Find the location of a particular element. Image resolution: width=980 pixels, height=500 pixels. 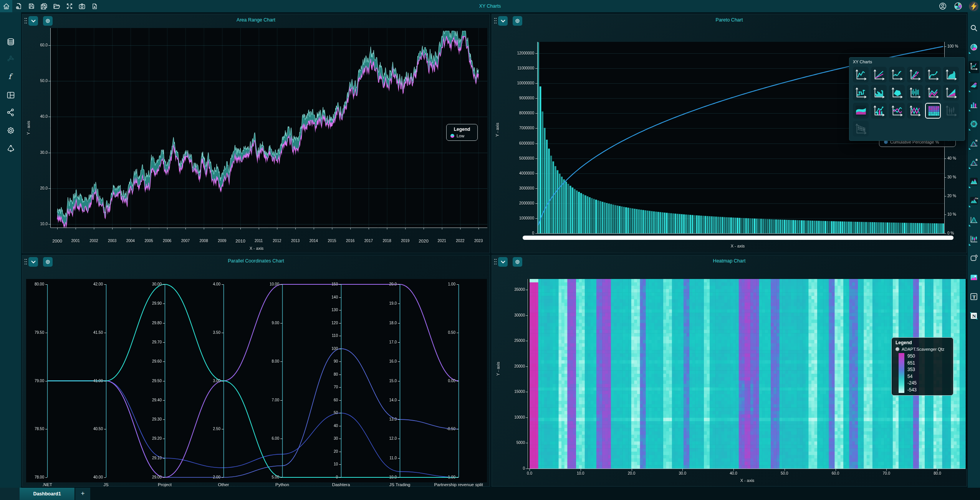

distribution-n-charts-icon: N is located at coordinates (974, 144).